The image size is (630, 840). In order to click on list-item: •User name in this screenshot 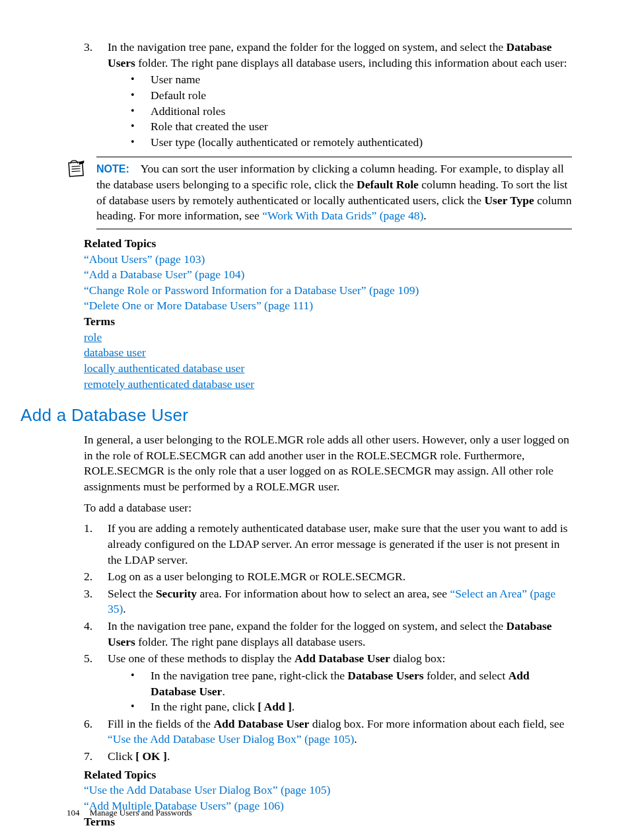, I will do `click(351, 80)`.